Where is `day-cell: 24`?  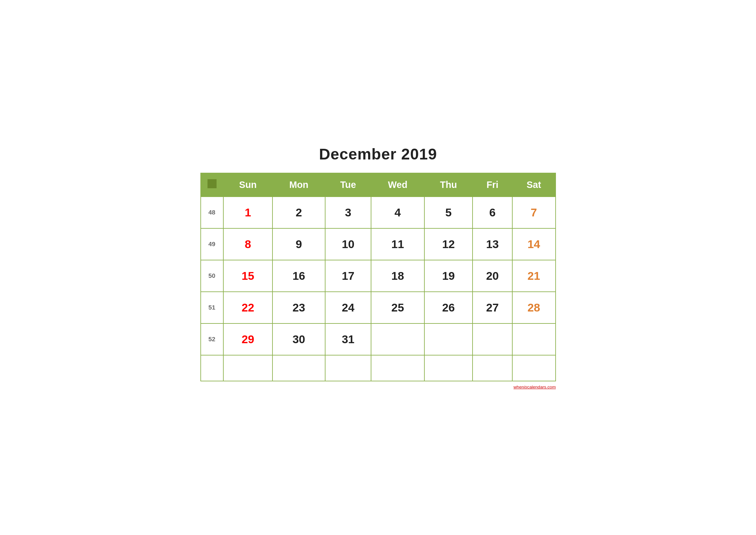
day-cell: 24 is located at coordinates (348, 308).